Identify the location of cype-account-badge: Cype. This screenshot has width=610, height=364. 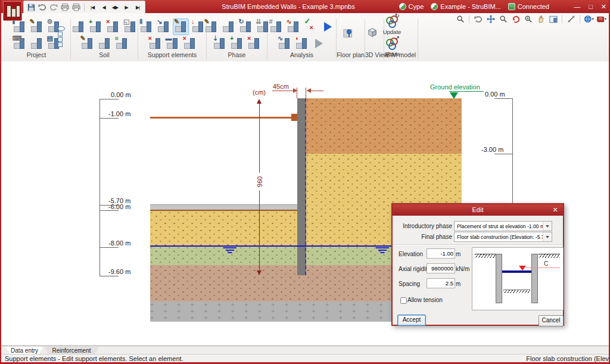
(412, 7).